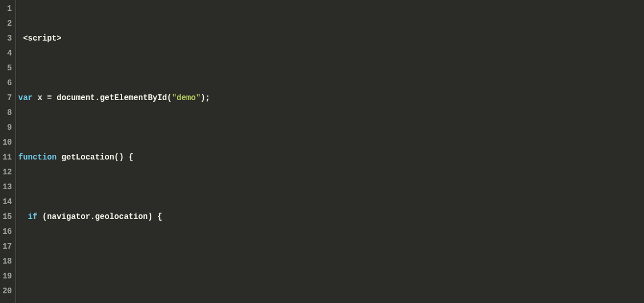 Image resolution: width=644 pixels, height=303 pixels. I want to click on string-token: "demo", so click(186, 98).